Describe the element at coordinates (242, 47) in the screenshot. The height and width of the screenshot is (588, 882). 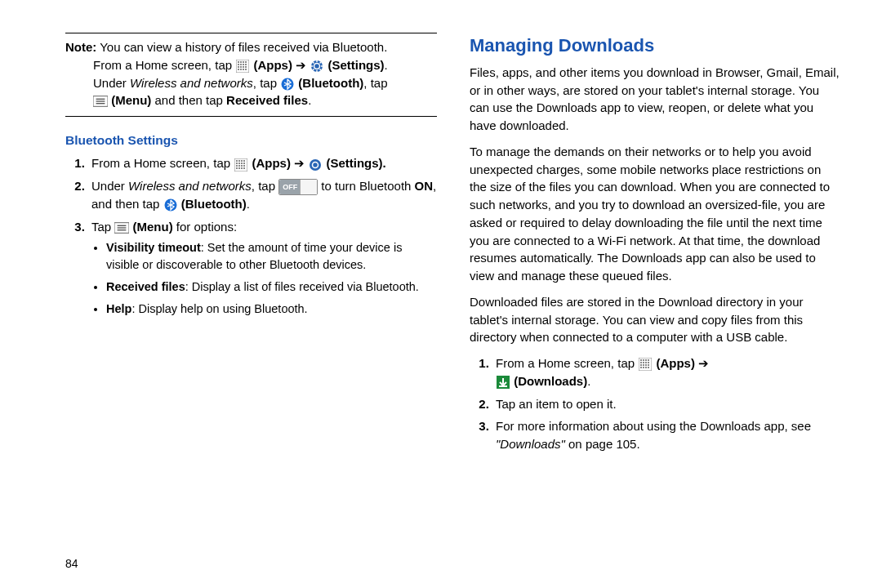
I see `note-text-1: You can view a history of files received…` at that location.